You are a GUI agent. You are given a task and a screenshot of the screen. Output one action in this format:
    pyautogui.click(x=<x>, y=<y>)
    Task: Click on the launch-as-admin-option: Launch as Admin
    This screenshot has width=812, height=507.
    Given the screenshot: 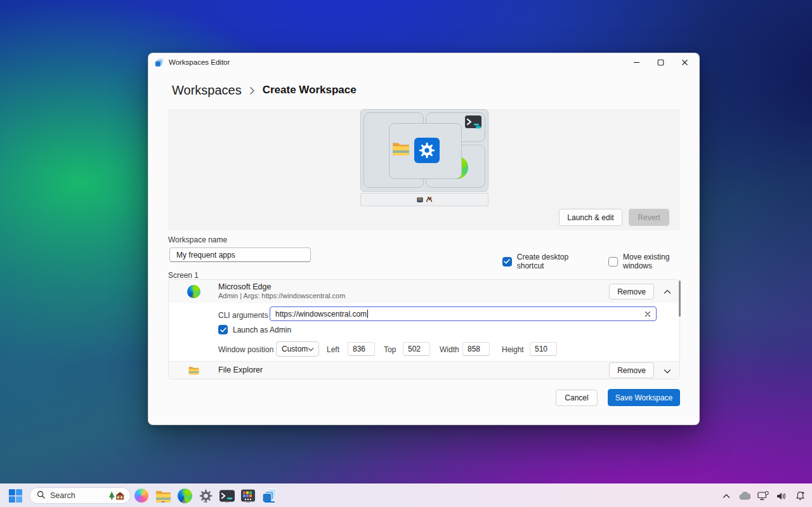 What is the action you would take?
    pyautogui.click(x=255, y=330)
    